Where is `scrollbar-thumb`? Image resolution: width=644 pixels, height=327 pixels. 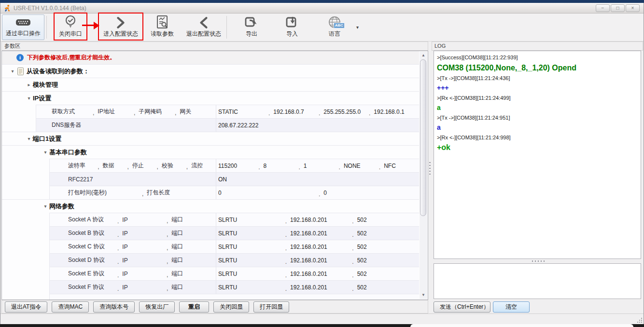
scrollbar-thumb is located at coordinates (423, 138).